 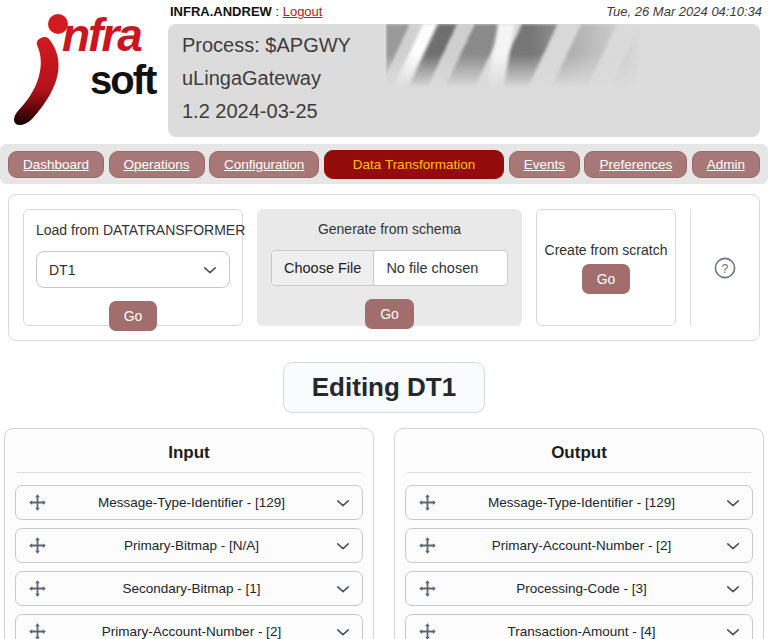 What do you see at coordinates (189, 453) in the screenshot?
I see `input-column-title: Input` at bounding box center [189, 453].